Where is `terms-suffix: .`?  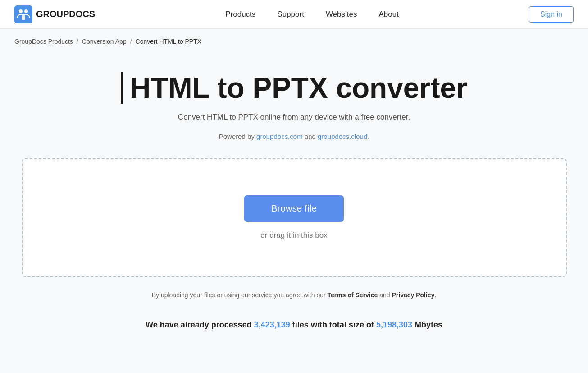 terms-suffix: . is located at coordinates (435, 295).